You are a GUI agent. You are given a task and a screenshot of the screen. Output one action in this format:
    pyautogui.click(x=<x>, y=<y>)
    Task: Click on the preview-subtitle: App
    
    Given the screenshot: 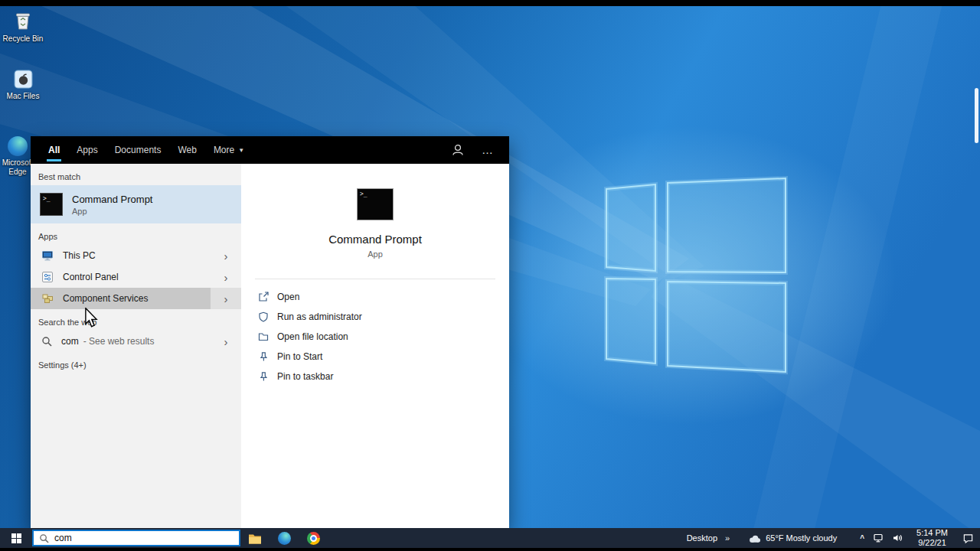 What is the action you would take?
    pyautogui.click(x=375, y=254)
    